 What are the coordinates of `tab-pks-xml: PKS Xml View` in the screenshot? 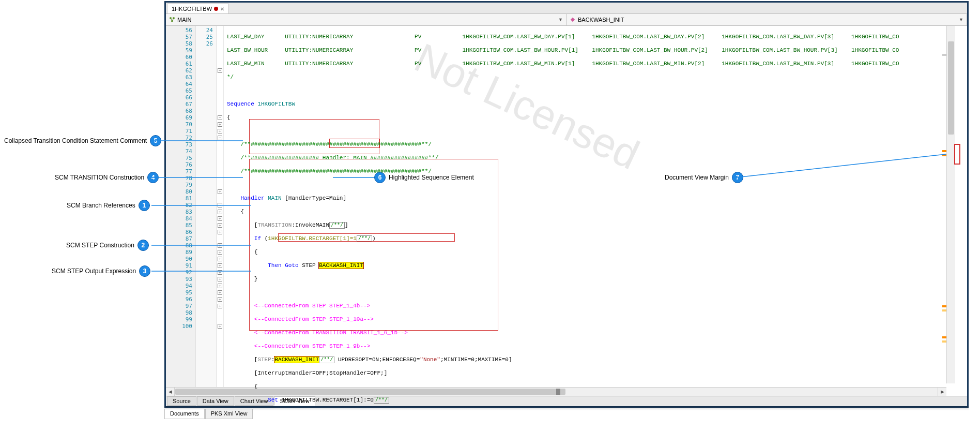 It's located at (229, 414).